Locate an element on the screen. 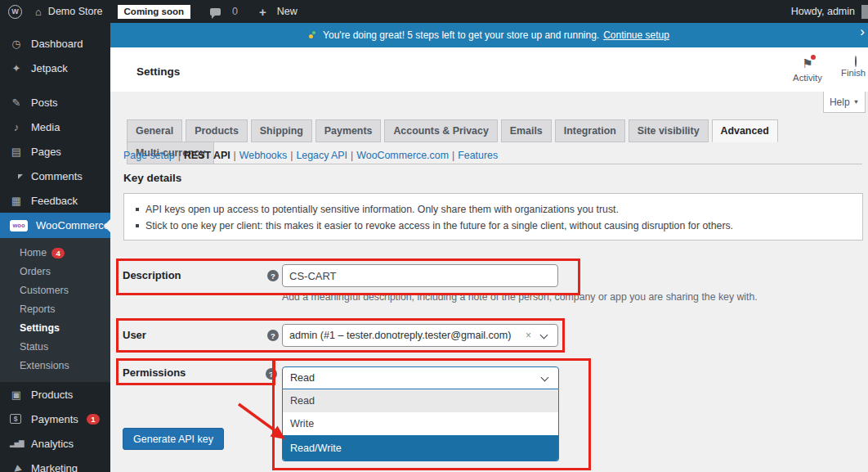 The image size is (868, 472). description-input is located at coordinates (420, 276).